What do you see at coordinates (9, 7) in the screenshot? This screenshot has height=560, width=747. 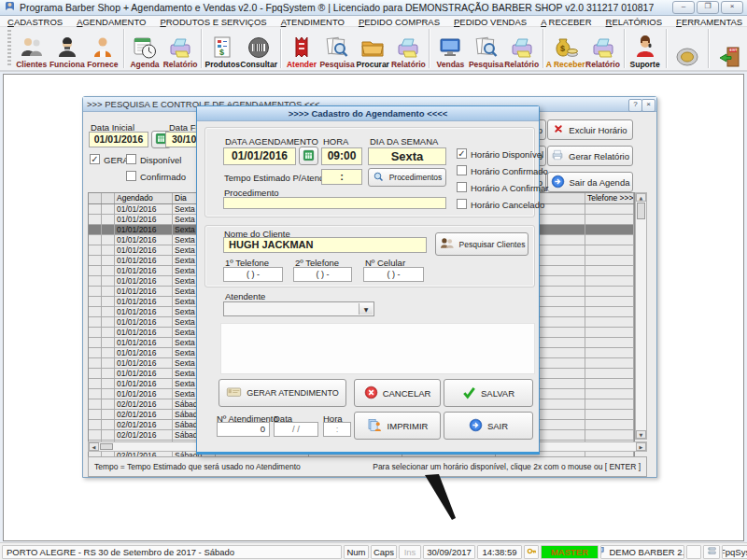 I see `app-icon` at bounding box center [9, 7].